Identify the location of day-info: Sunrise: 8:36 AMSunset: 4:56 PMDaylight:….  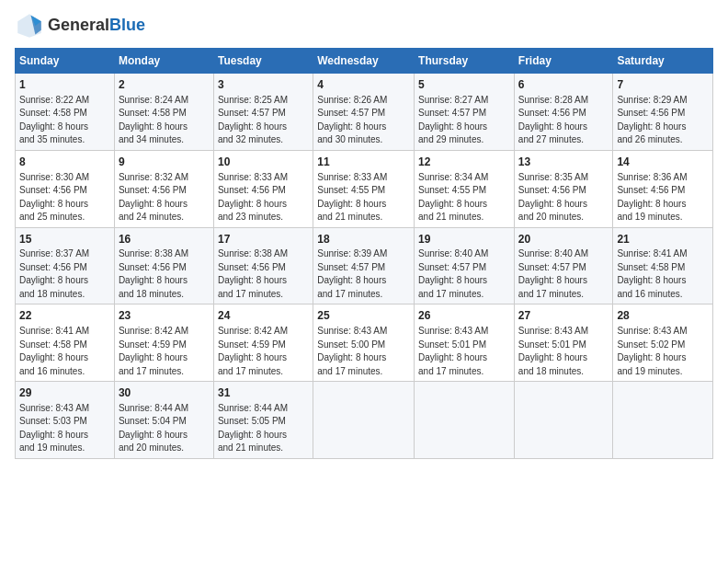
(663, 198).